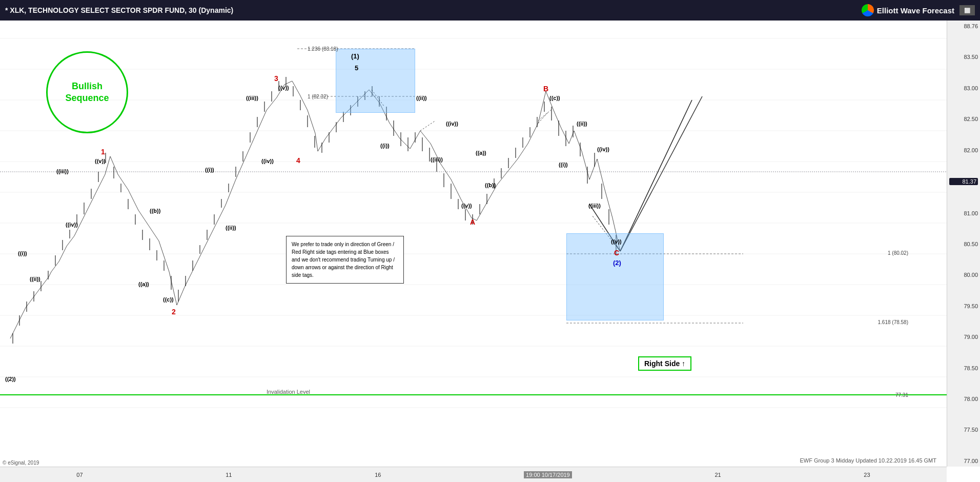 The image size is (980, 482). Describe the element at coordinates (964, 244) in the screenshot. I see `price-8050: 80.50` at that location.